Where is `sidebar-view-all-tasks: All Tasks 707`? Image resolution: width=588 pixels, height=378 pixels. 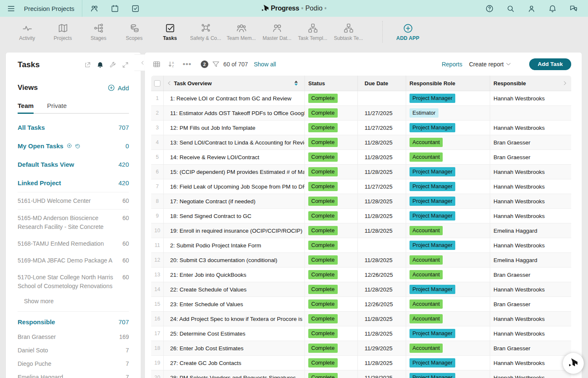
sidebar-view-all-tasks: All Tasks 707 is located at coordinates (73, 127).